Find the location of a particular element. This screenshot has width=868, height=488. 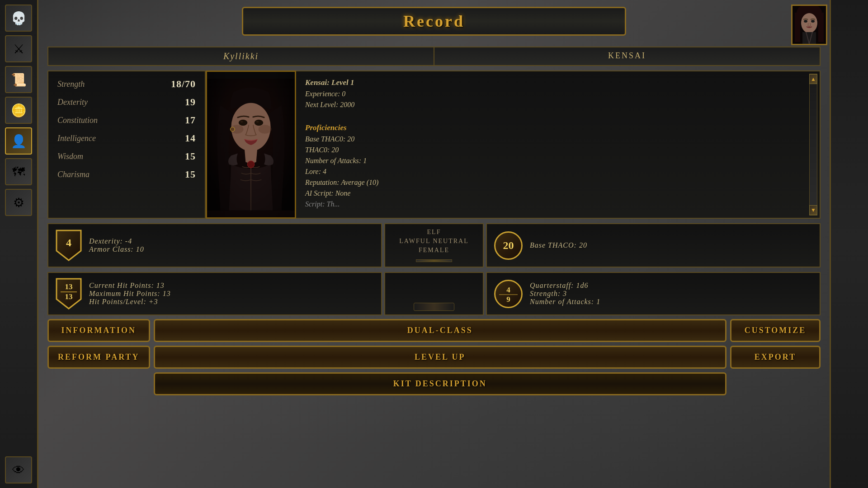

right-buttons: CUSTOMIZE EXPORT is located at coordinates (775, 344).